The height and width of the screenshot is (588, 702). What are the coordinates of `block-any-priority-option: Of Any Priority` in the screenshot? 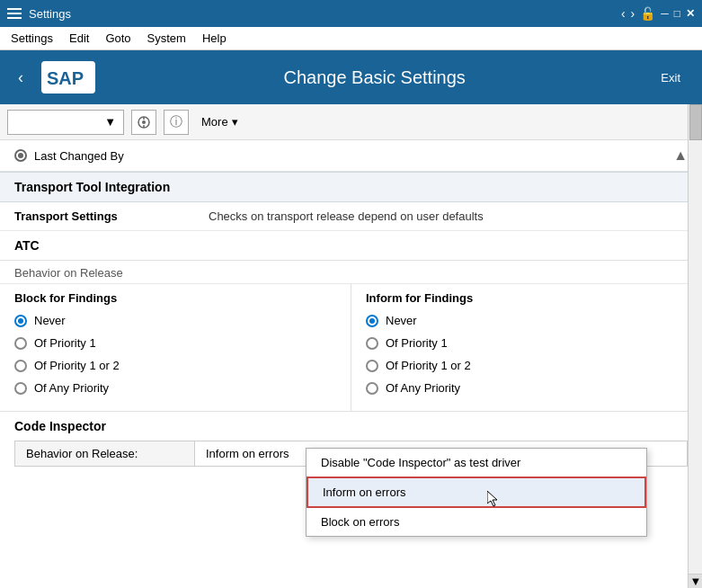 It's located at (175, 388).